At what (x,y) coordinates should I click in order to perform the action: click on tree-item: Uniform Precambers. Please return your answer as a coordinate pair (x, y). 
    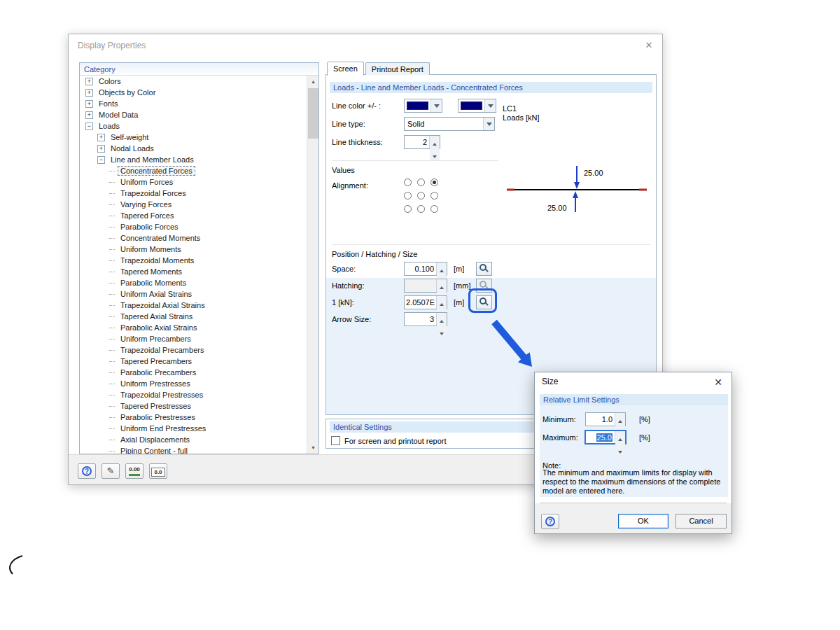
    Looking at the image, I should click on (193, 339).